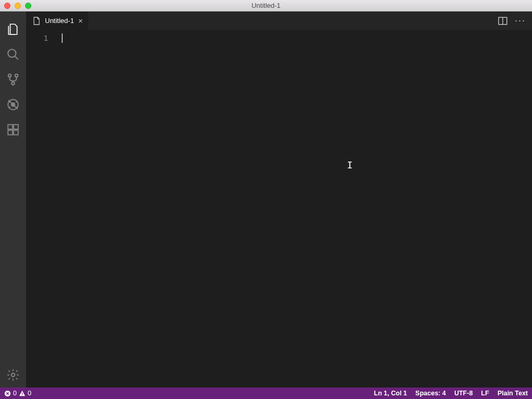  I want to click on extensions-icon, so click(13, 130).